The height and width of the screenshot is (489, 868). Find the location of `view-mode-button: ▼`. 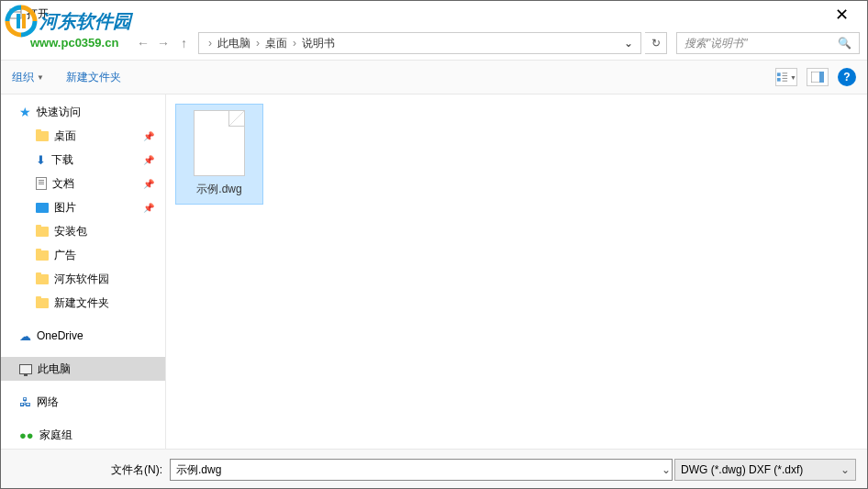

view-mode-button: ▼ is located at coordinates (786, 77).